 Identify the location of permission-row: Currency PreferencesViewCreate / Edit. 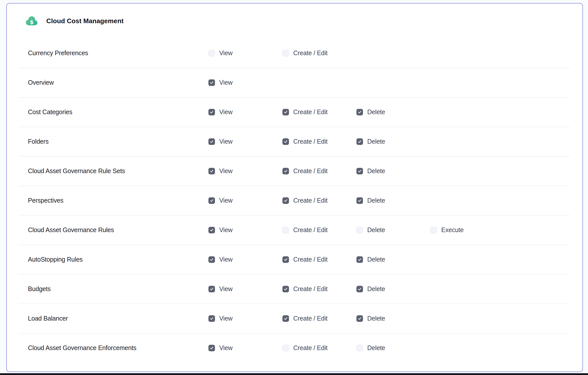
(295, 53).